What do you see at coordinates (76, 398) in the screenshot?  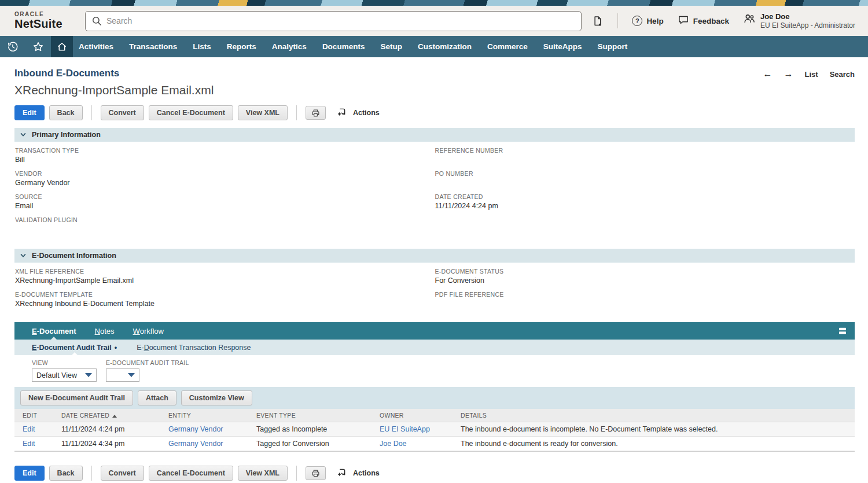 I see `new-audit-trail-button: New E-Document Audit Trail` at bounding box center [76, 398].